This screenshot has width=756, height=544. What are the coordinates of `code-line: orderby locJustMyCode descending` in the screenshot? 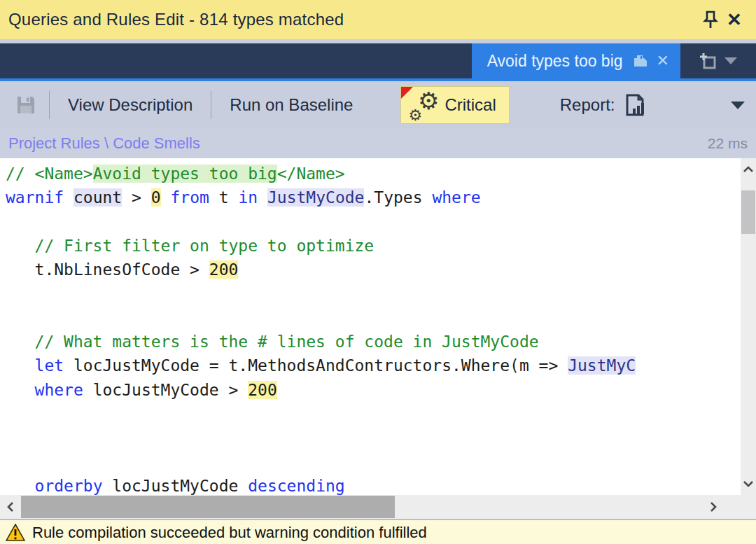 It's located at (373, 484).